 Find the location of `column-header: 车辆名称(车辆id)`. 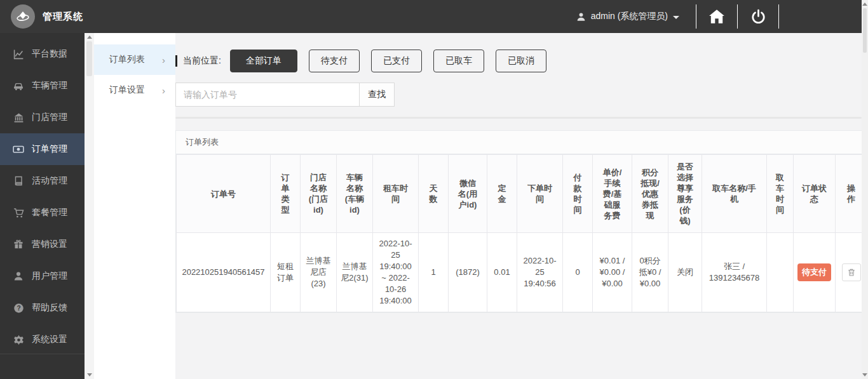

column-header: 车辆名称(车辆id) is located at coordinates (355, 194).